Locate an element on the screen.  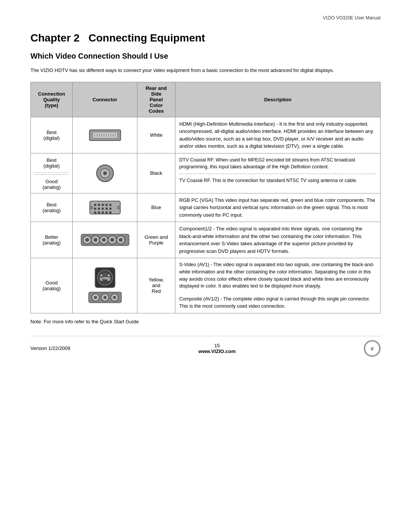
quality-cell-svideo: Good(analog) is located at coordinates (52, 286).